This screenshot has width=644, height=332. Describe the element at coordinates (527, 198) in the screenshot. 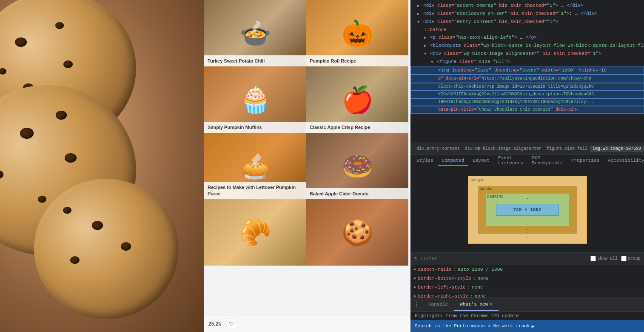

I see `padding-top-val: -` at that location.